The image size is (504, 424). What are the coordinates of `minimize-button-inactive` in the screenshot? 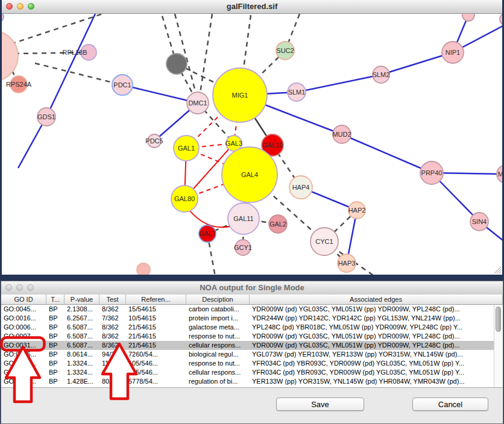 It's located at (19, 288).